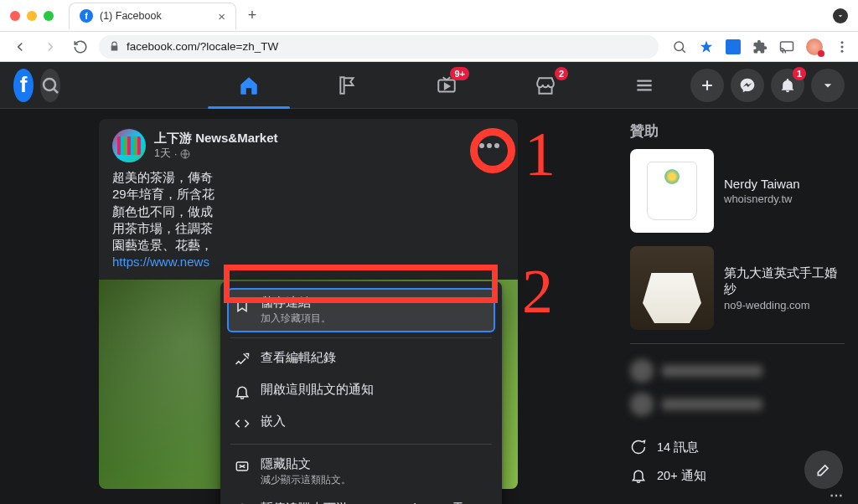 The width and height of the screenshot is (858, 504). I want to click on close-window-button, so click(15, 16).